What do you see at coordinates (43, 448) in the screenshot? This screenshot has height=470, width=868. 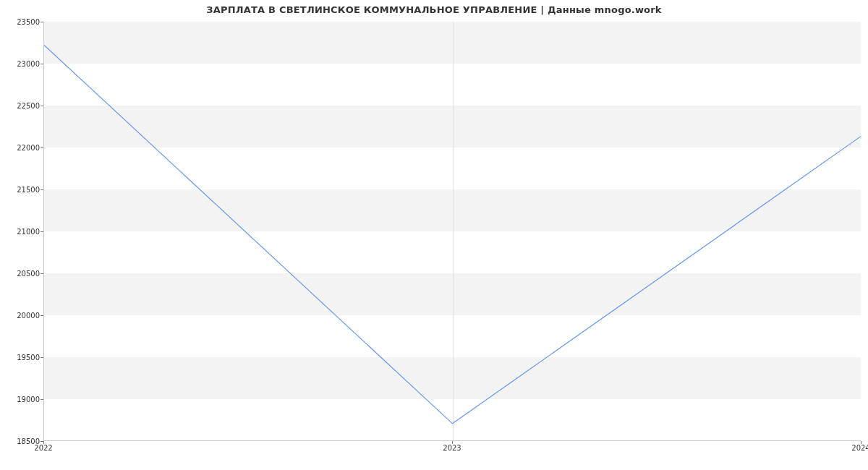 I see `x-tick-label: 2022` at bounding box center [43, 448].